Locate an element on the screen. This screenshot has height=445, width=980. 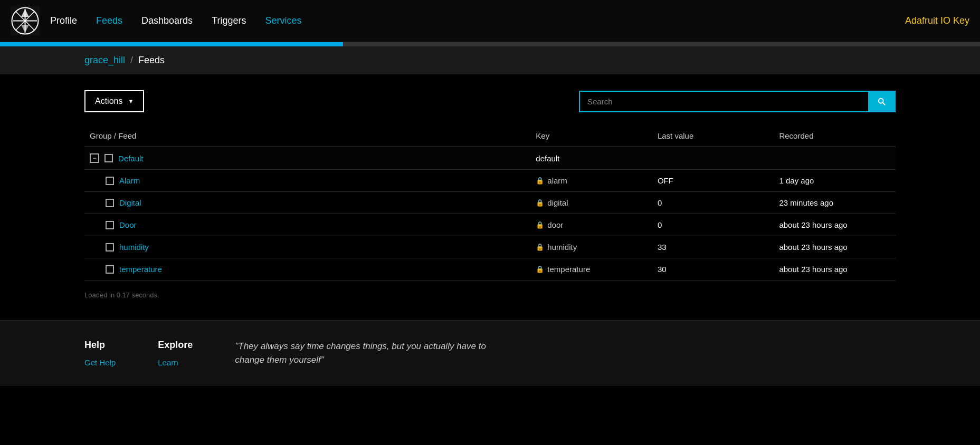
footer: Help Get Help Explore Learn "They always… is located at coordinates (490, 353).